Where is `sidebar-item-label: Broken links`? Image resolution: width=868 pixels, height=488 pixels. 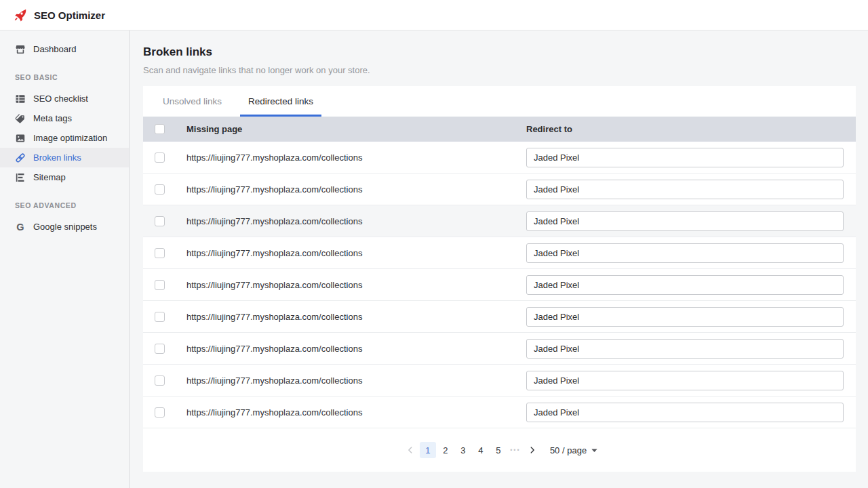
sidebar-item-label: Broken links is located at coordinates (57, 157).